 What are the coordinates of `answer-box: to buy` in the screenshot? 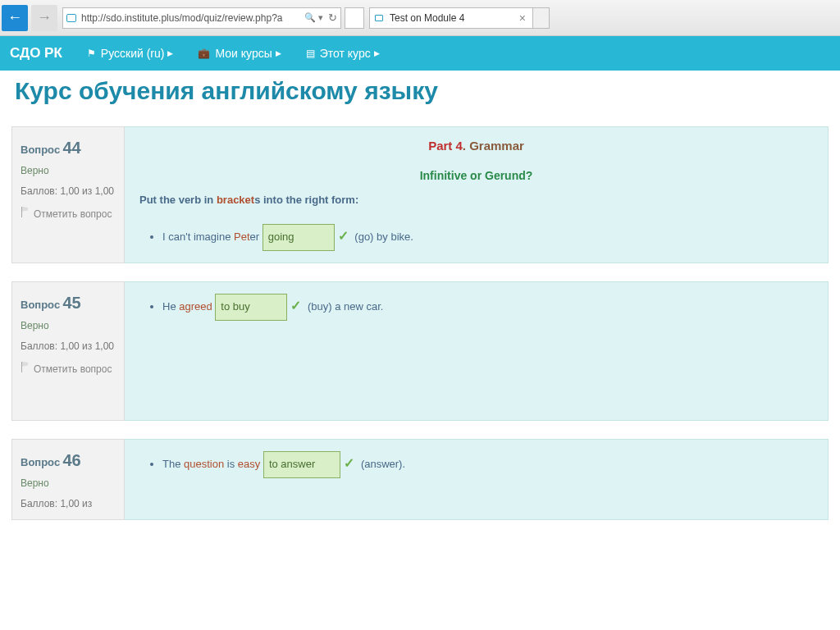 It's located at (251, 307).